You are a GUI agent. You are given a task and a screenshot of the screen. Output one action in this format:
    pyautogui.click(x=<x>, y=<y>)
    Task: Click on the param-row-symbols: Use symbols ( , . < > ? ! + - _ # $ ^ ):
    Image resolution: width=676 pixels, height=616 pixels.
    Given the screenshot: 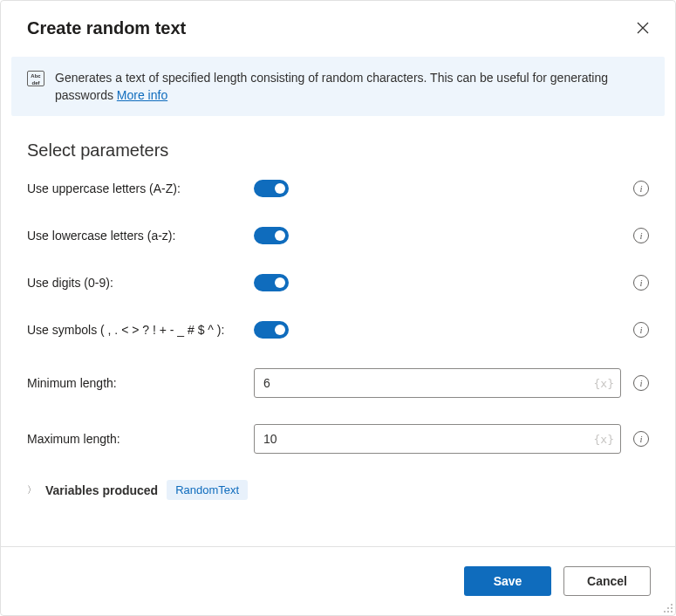 What is the action you would take?
    pyautogui.click(x=338, y=330)
    